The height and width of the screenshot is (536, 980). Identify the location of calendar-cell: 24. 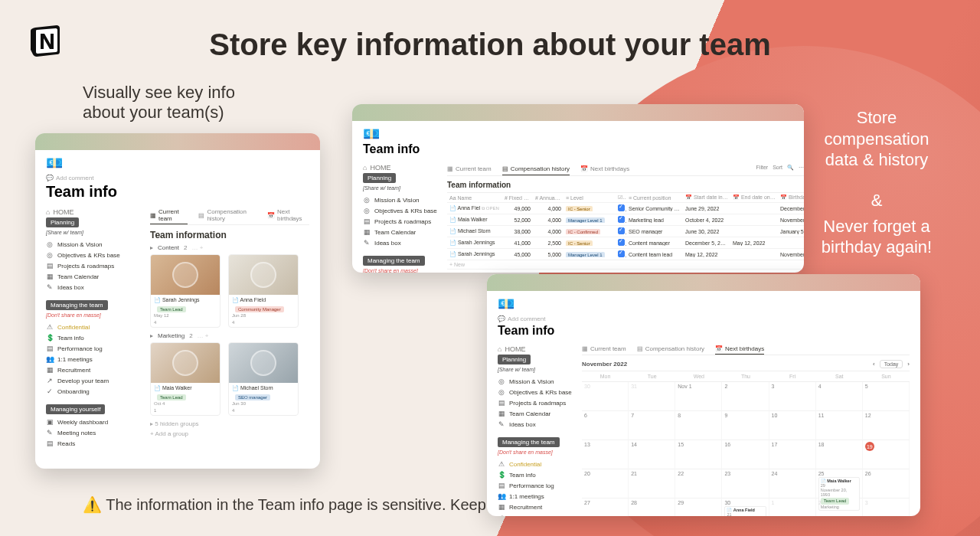
(793, 484).